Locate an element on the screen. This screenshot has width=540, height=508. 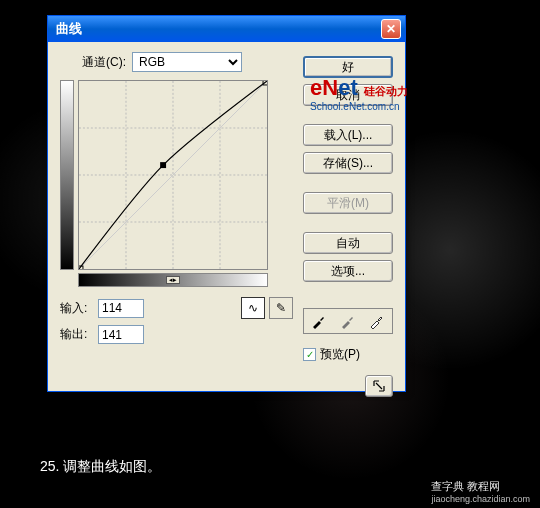
io-rows: 输入: ∿ ✎ 输出: is located at coordinates (176, 320).